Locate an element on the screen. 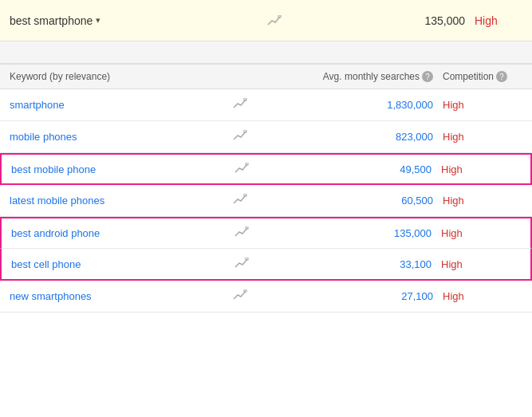  table-row: best cell phone 33,100 High is located at coordinates (266, 265).